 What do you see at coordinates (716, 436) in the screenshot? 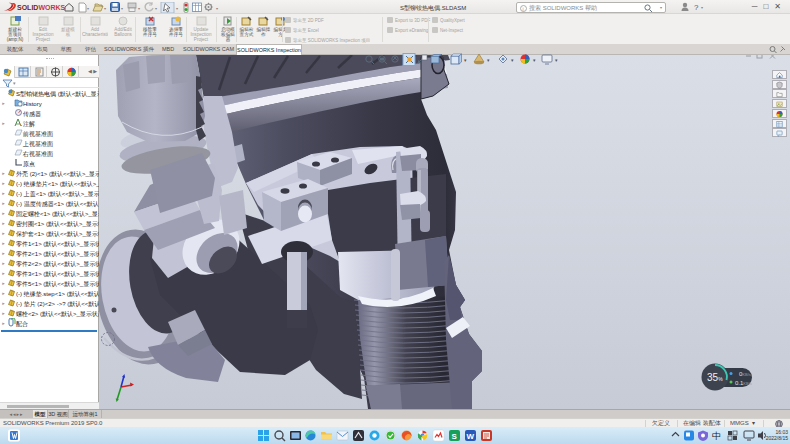
I see `svg-text: 中` at bounding box center [716, 436].